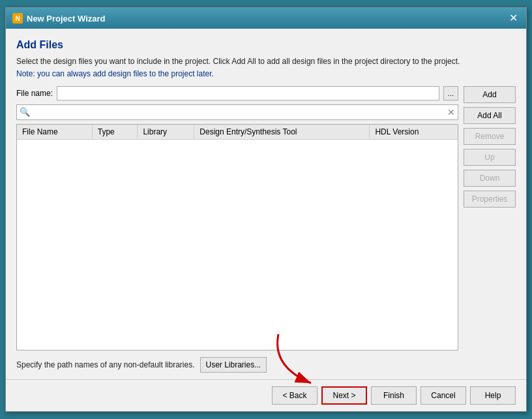  Describe the element at coordinates (266, 18) in the screenshot. I see `title-bar: N New Project Wizard ✕` at that location.